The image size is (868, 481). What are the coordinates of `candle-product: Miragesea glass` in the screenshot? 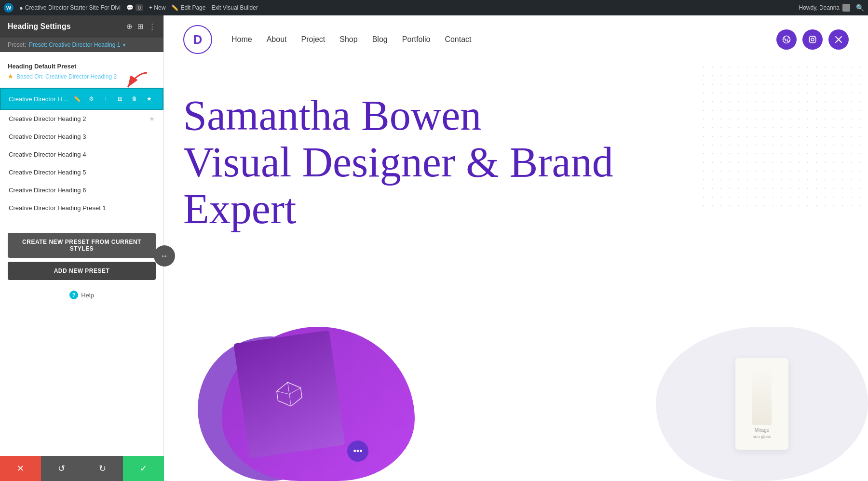 It's located at (762, 404).